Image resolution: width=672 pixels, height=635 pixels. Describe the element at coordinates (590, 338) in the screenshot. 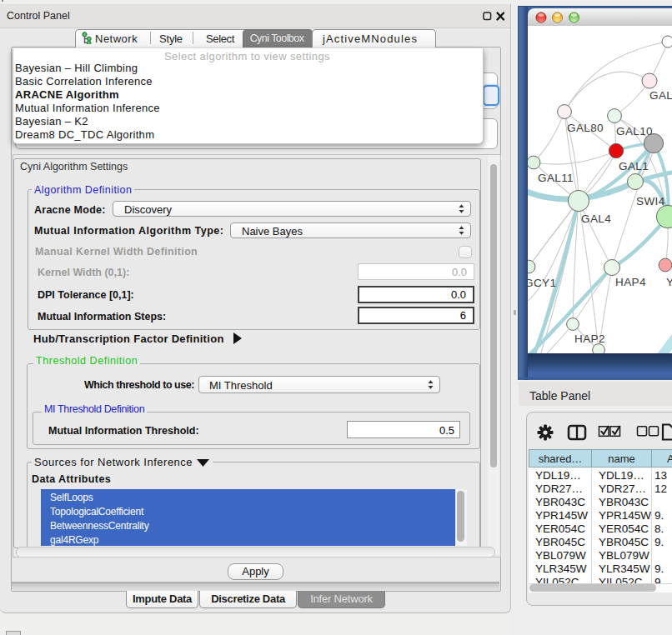

I see `svg-text: HAP2` at that location.